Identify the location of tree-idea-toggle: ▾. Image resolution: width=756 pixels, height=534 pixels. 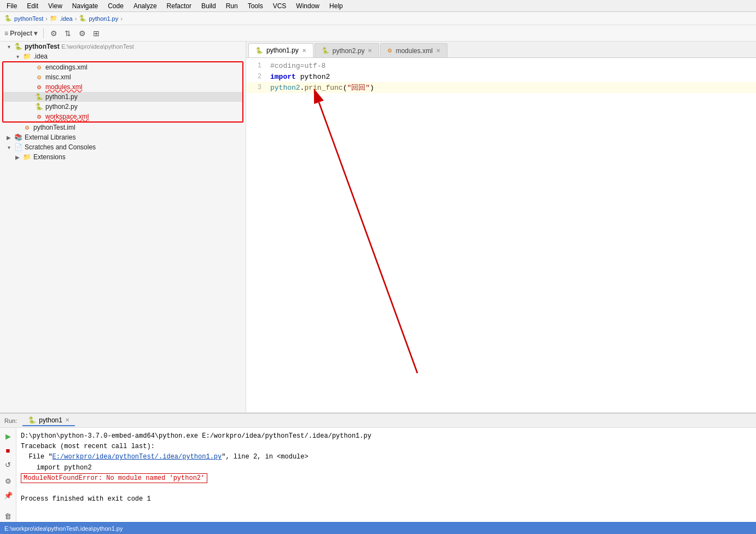
(18, 57).